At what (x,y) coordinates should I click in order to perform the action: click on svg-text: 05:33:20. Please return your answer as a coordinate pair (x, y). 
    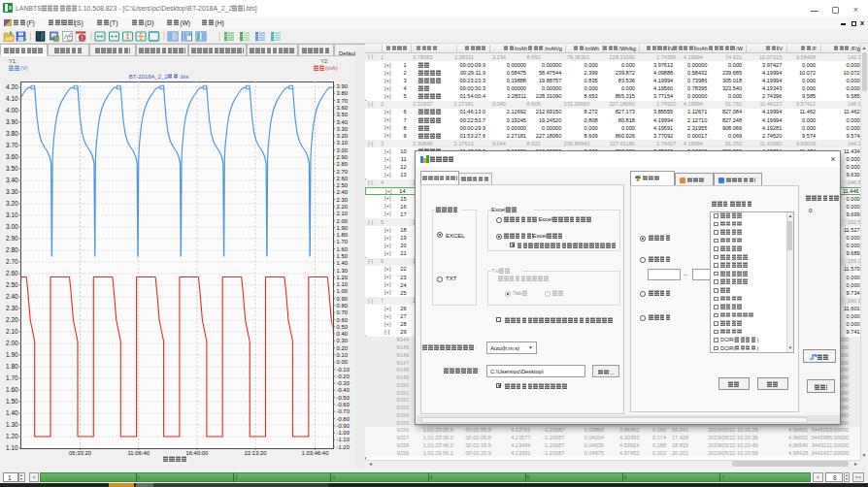
    Looking at the image, I should click on (81, 453).